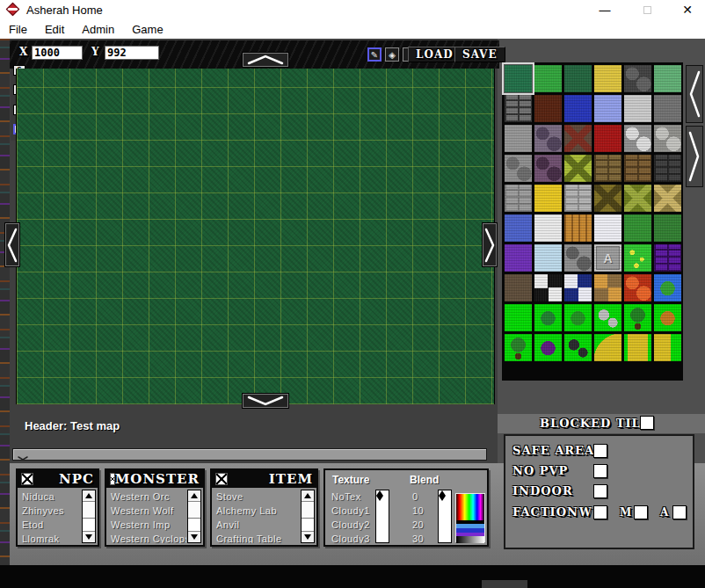  What do you see at coordinates (608, 258) in the screenshot?
I see `palette-tile-letter-a: A` at bounding box center [608, 258].